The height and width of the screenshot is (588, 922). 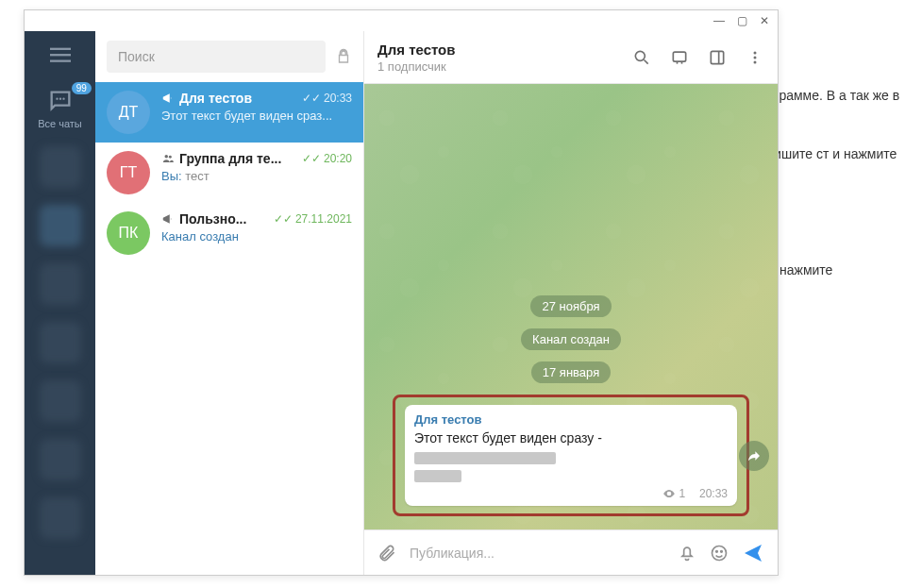 I want to click on search-icon, so click(x=642, y=58).